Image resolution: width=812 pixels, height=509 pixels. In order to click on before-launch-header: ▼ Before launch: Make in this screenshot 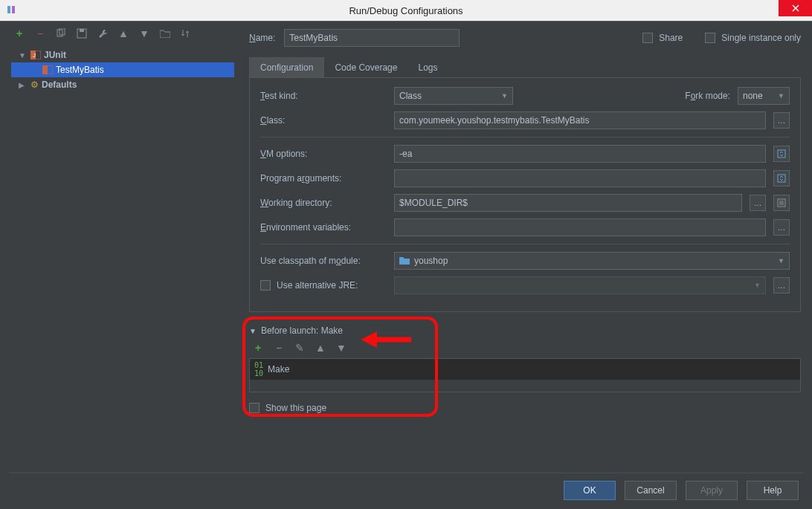, I will do `click(525, 331)`.